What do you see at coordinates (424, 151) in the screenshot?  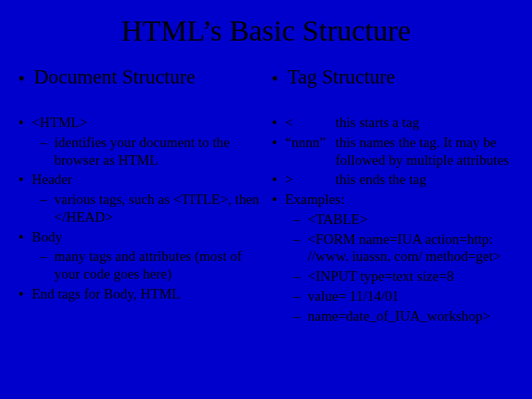 I see `value: this names the tag. It may be followed b…` at bounding box center [424, 151].